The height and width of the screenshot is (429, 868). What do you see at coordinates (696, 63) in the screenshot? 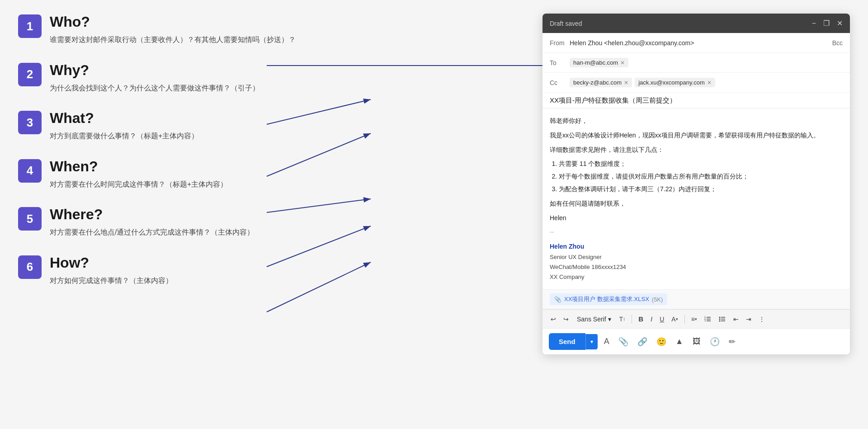
I see `to-row: To han-m@abc.com ✕` at bounding box center [696, 63].